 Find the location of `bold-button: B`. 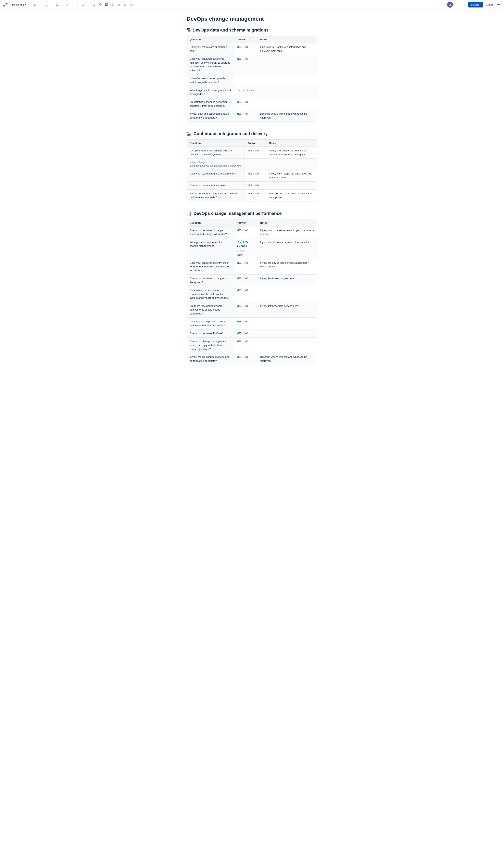

bold-button: B is located at coordinates (35, 5).